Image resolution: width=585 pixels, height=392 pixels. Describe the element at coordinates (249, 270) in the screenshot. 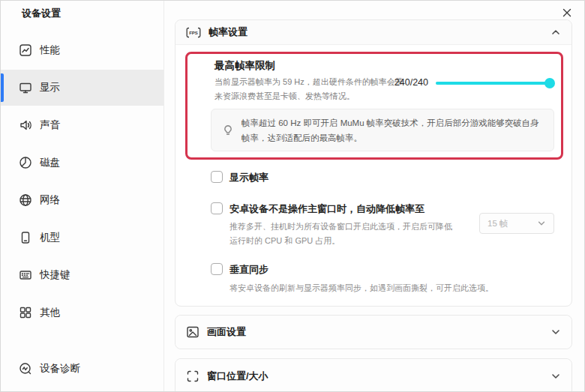

I see `vsync-label: 垂直同步` at that location.